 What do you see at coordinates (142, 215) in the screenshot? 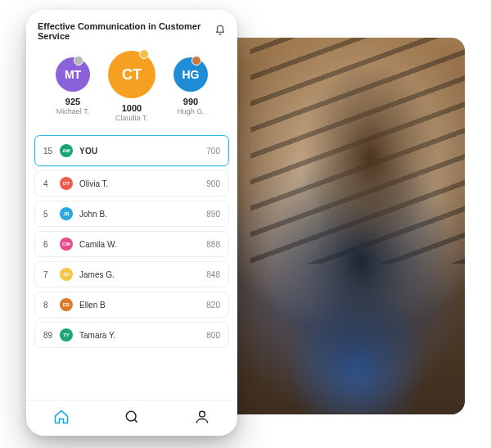
I see `row-name: John B.` at bounding box center [142, 215].